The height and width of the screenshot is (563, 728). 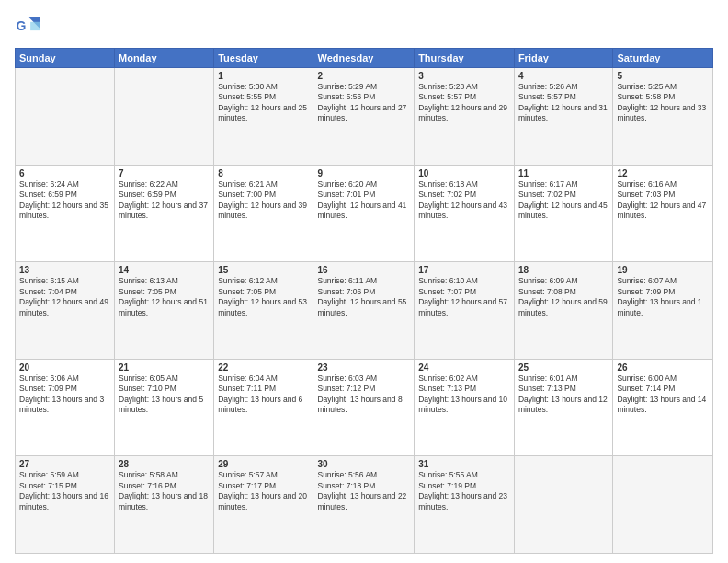 What do you see at coordinates (464, 297) in the screenshot?
I see `day-info: Sunrise: 6:10 AMSunset: 7:07 PMDaylight:…` at bounding box center [464, 297].